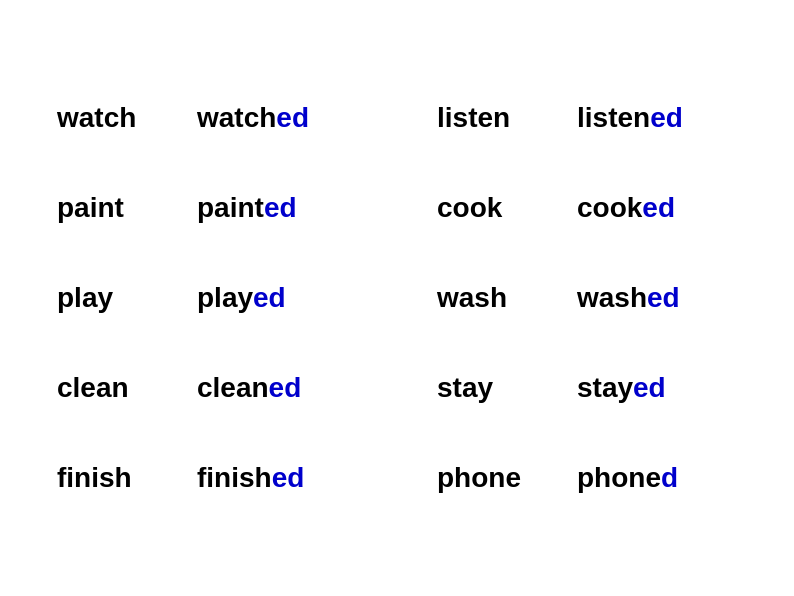 The image size is (794, 596). I want to click on base-word-wash: wash, so click(502, 298).